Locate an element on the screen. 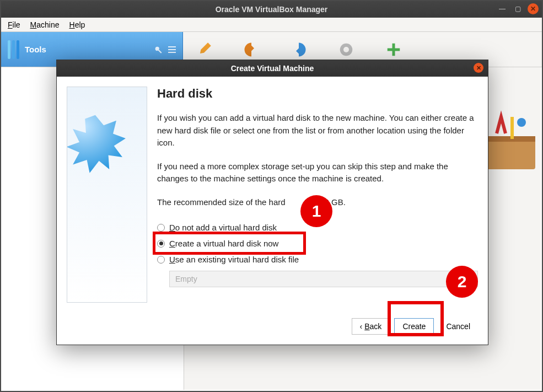 The image size is (543, 392). dialog-footer: ‹ Back Create Cancel is located at coordinates (272, 329).